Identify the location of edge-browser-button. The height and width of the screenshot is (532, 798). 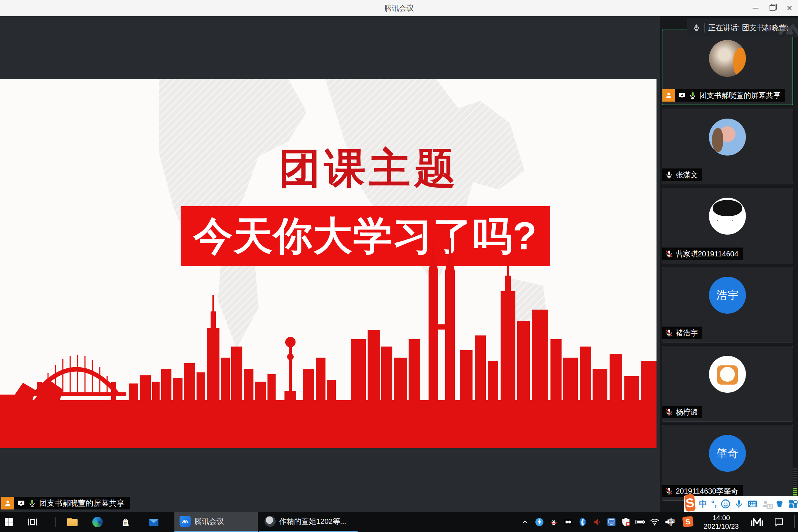
(98, 522).